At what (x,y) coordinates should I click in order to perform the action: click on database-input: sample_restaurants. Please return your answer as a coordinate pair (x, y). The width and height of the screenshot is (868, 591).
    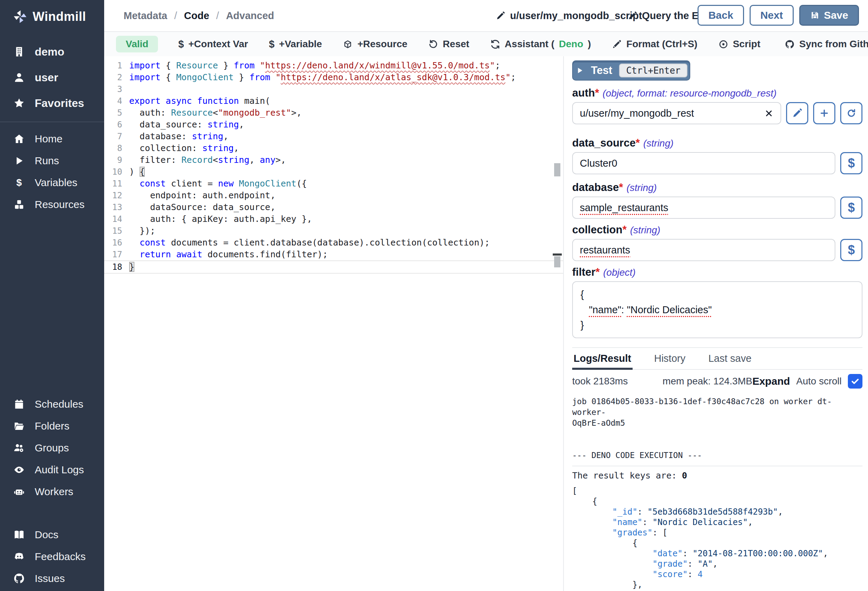
    Looking at the image, I should click on (704, 208).